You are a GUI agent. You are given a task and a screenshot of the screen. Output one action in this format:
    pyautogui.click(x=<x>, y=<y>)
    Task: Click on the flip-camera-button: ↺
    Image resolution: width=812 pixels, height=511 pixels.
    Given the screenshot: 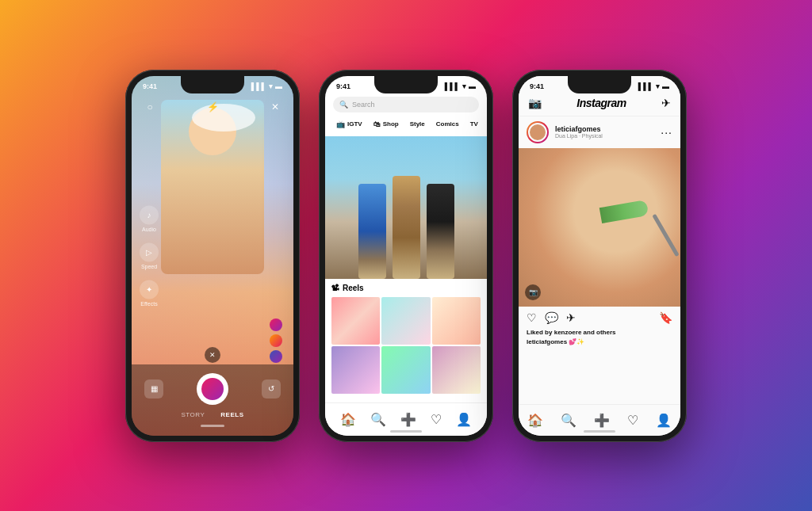 What is the action you would take?
    pyautogui.click(x=271, y=389)
    